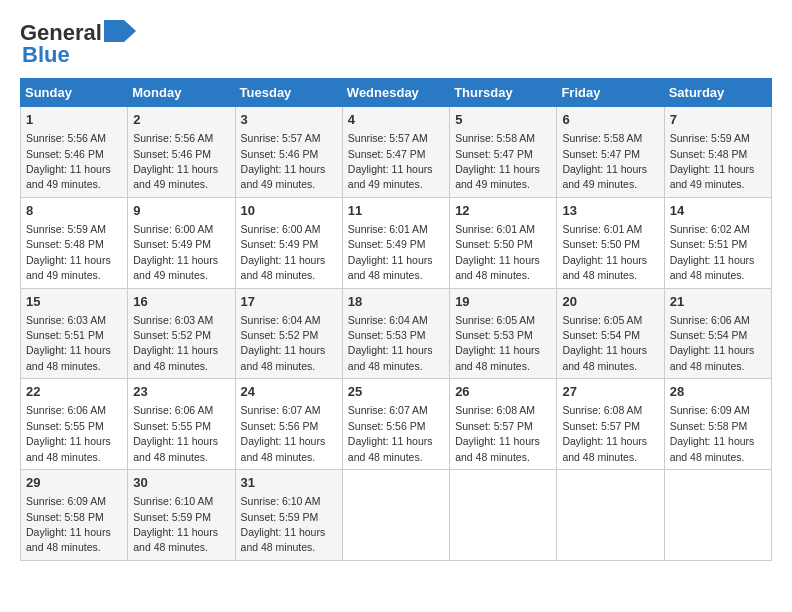 Image resolution: width=792 pixels, height=612 pixels. What do you see at coordinates (718, 302) in the screenshot?
I see `day-number: 21` at bounding box center [718, 302].